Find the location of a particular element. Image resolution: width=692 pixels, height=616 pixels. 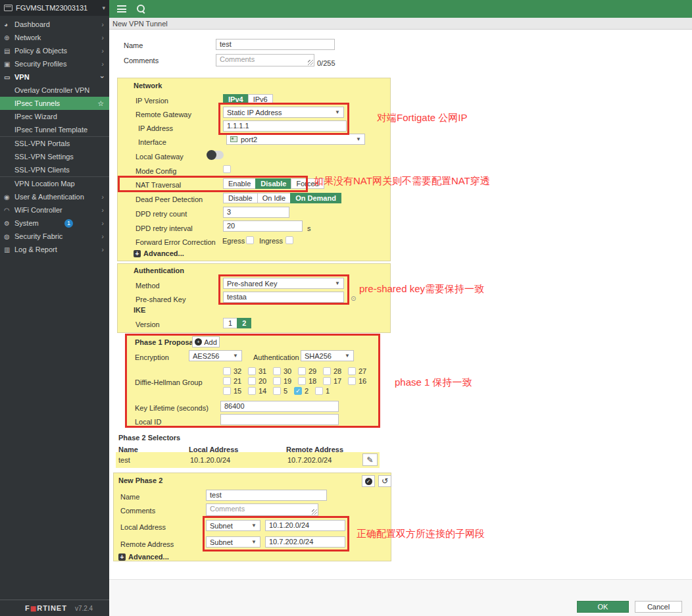

ipv6-option: IPv6 is located at coordinates (260, 99).